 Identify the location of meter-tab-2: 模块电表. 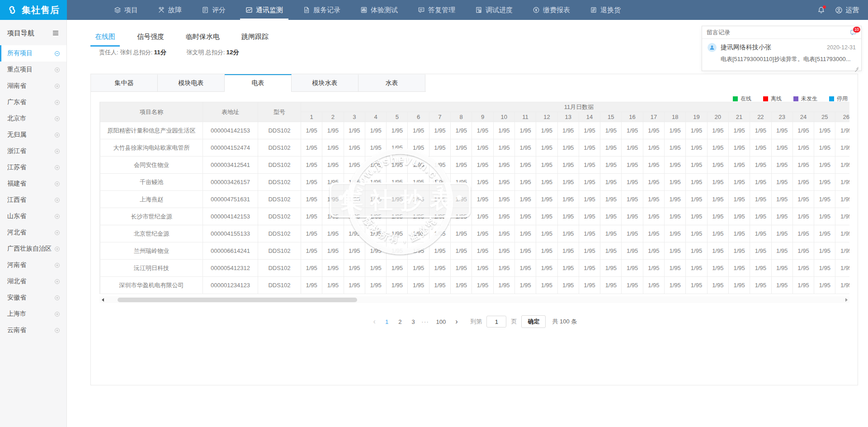
(191, 83).